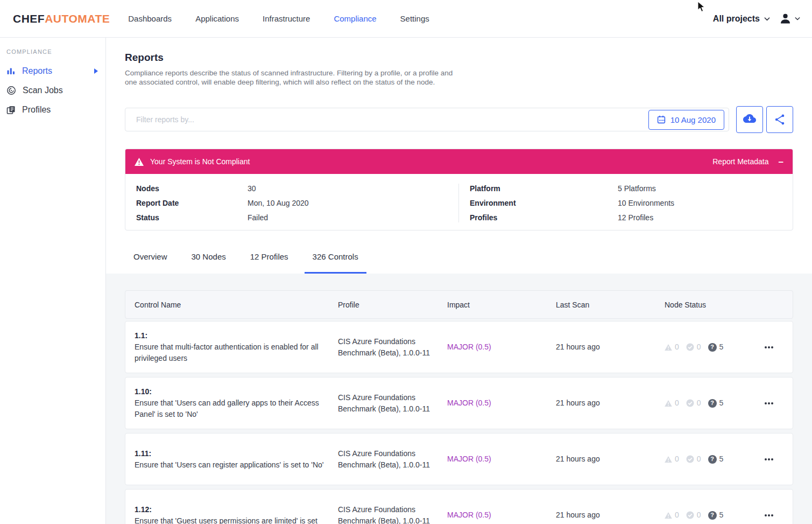 Image resolution: width=812 pixels, height=524 pixels. What do you see at coordinates (781, 162) in the screenshot?
I see `collapse-metadata-button: –` at bounding box center [781, 162].